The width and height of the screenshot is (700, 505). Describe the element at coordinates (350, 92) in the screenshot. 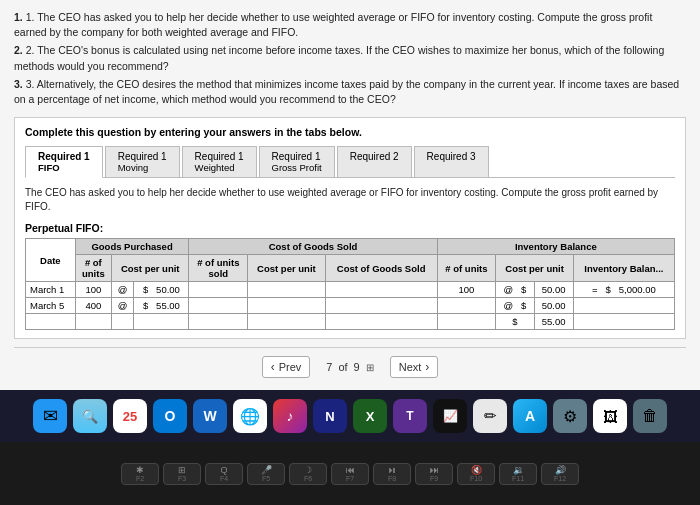

I see `instruction-3: 3. 3. Alternatively, the CEO desires the…` at that location.